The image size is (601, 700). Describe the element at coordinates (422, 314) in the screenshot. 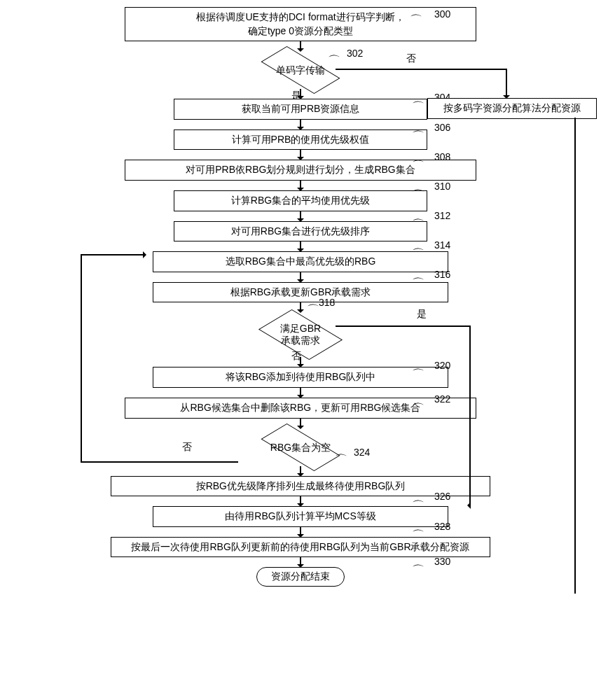

I see `label-yes: 是` at that location.